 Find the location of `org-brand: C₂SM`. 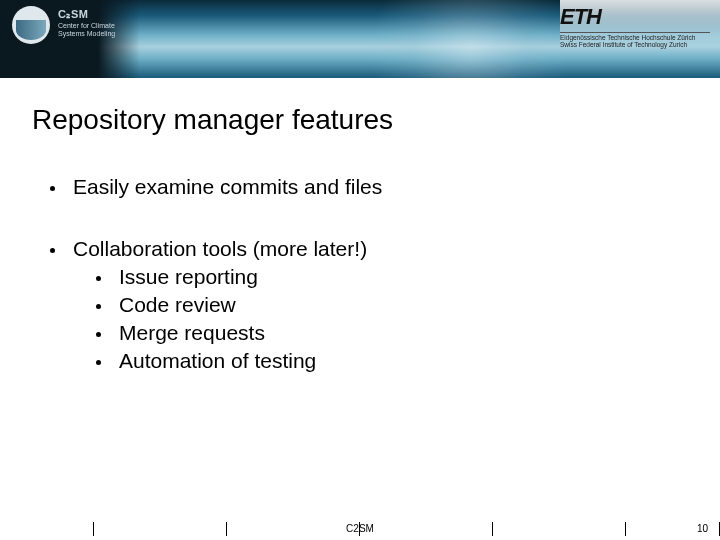

org-brand: C₂SM is located at coordinates (86, 14).